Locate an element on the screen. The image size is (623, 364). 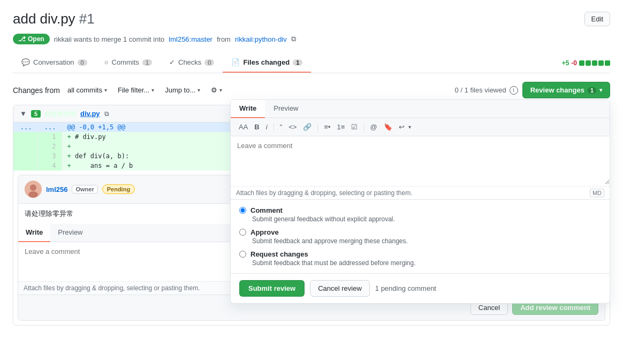
fmt-mention-button: @ is located at coordinates (374, 127).